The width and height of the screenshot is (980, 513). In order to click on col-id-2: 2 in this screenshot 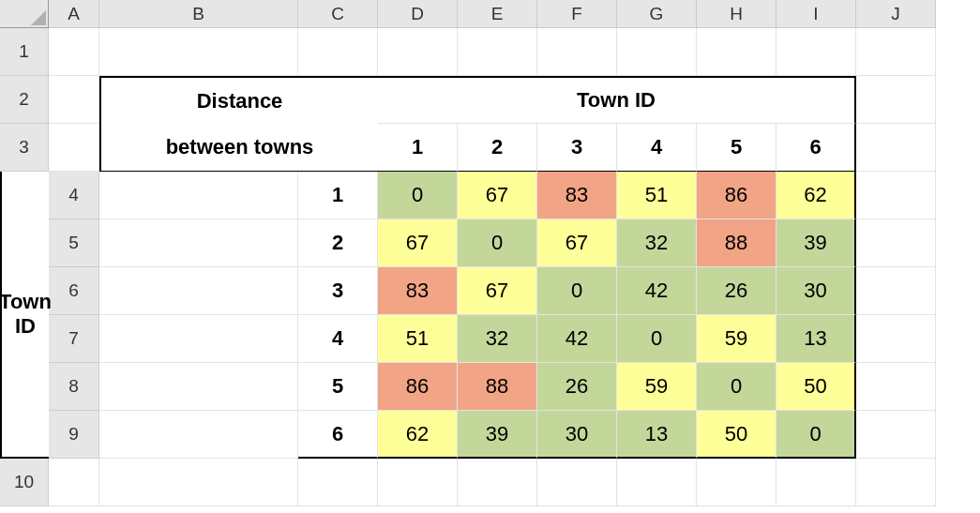, I will do `click(497, 148)`.